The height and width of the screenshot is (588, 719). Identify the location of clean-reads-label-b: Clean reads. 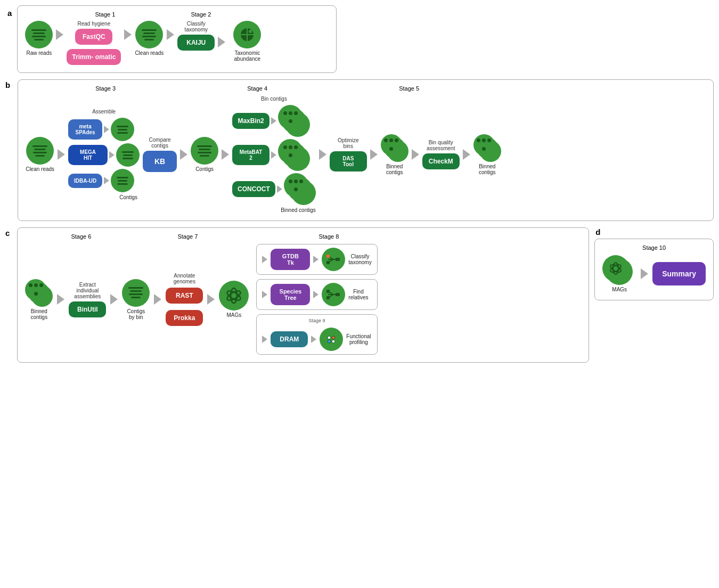
(40, 169).